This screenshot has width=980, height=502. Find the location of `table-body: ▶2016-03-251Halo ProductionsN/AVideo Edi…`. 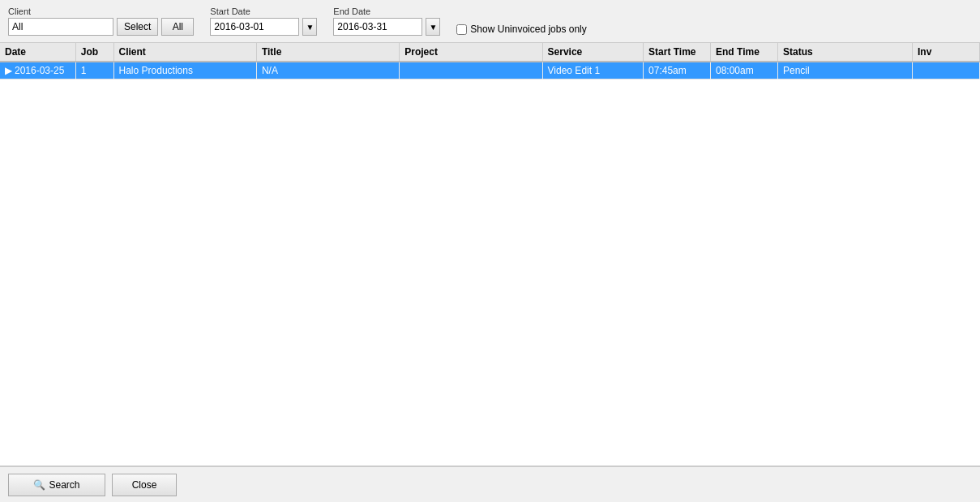

table-body: ▶2016-03-251Halo ProductionsN/AVideo Edi… is located at coordinates (490, 71).